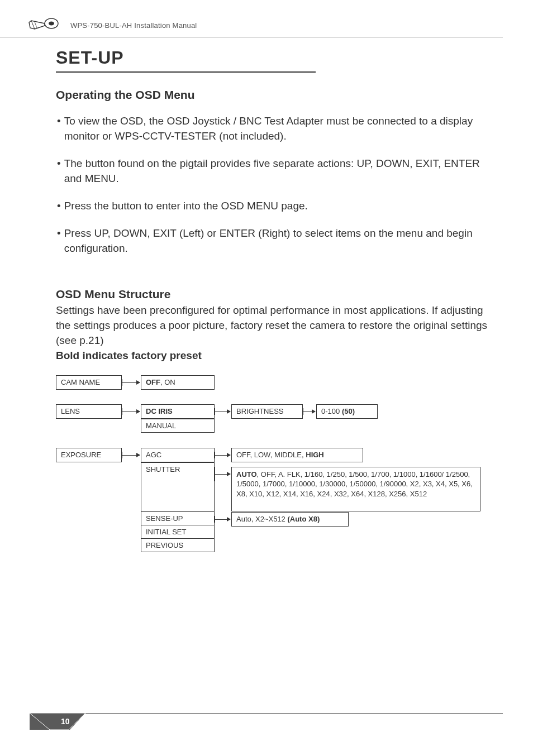 The width and height of the screenshot is (533, 756). What do you see at coordinates (80, 382) in the screenshot?
I see `node-label: CAM NAME` at bounding box center [80, 382].